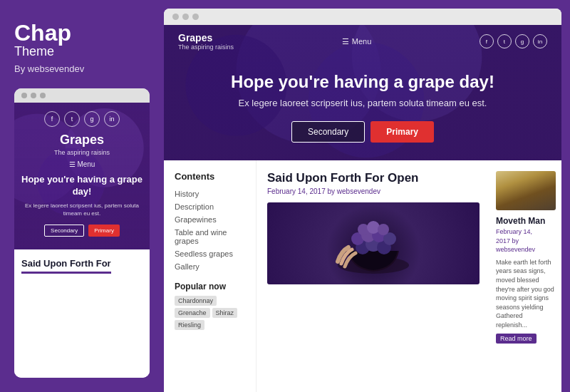 The image size is (570, 392). I want to click on mobile-hero-title: Hope you're having a grape day!, so click(82, 186).